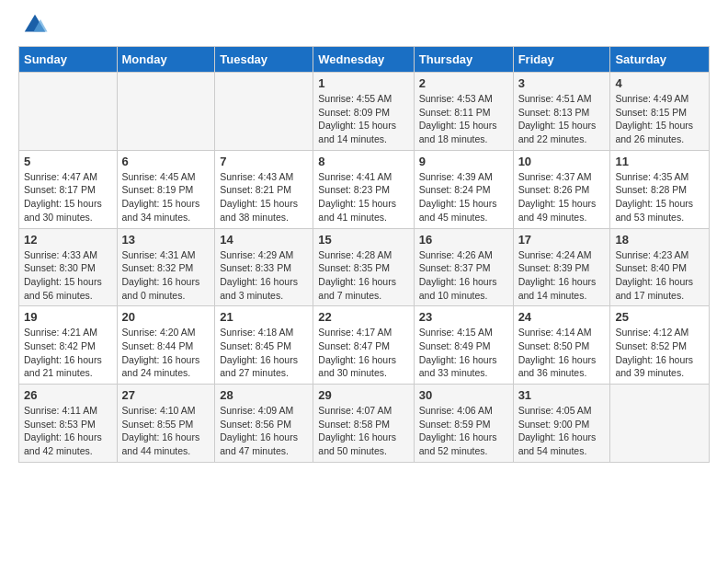  I want to click on day-number: 9, so click(463, 162).